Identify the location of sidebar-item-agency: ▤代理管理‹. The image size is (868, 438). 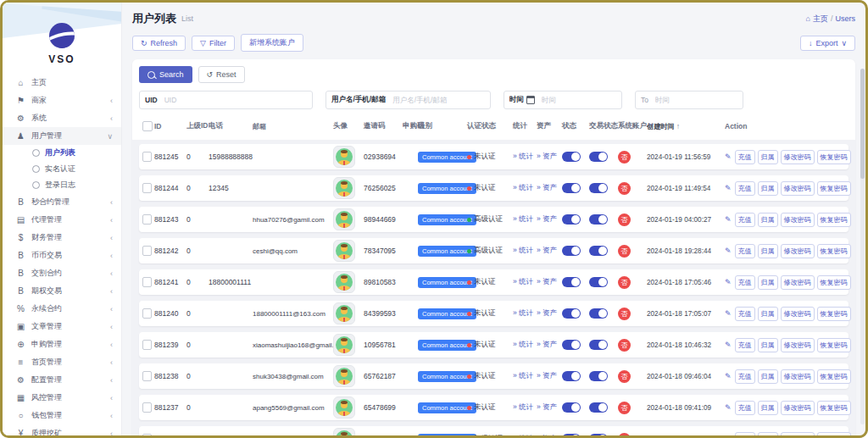
(62, 220).